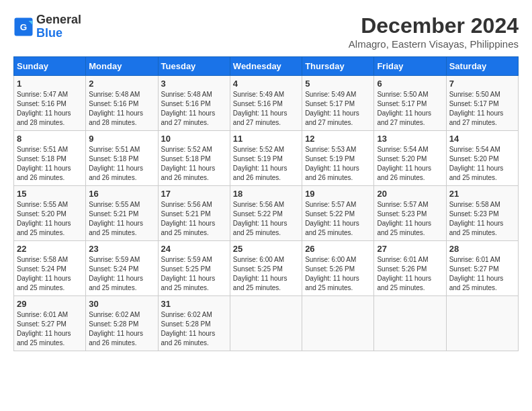  I want to click on day-number: 4, so click(266, 83).